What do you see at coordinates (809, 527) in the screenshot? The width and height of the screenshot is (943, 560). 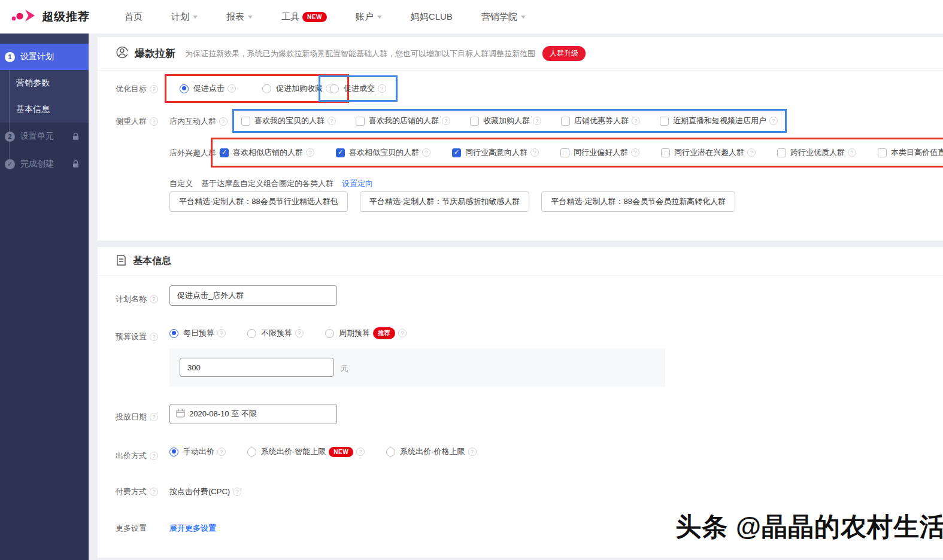 I see `watermark-text: 头条 @晶晶的农村生活` at bounding box center [809, 527].